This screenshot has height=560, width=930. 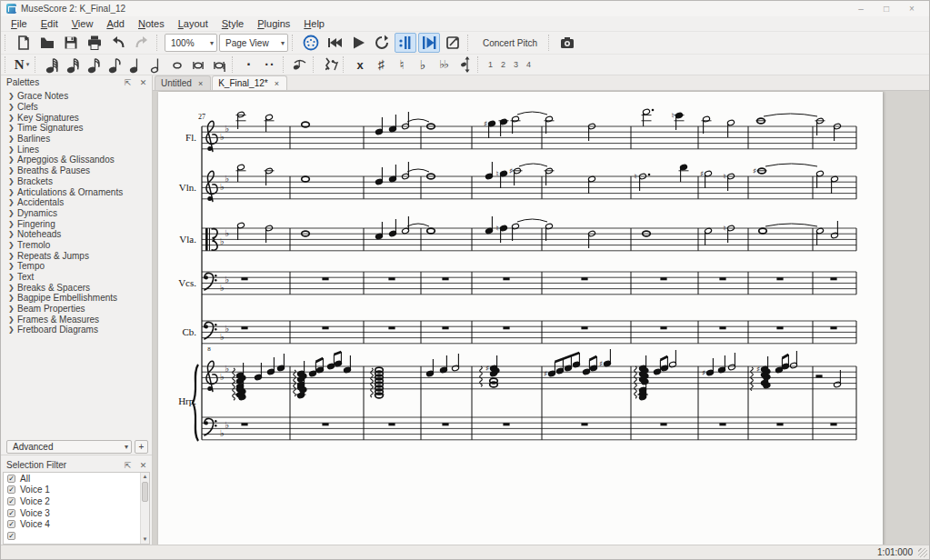 What do you see at coordinates (274, 24) in the screenshot?
I see `menu-plugins: Plugins` at bounding box center [274, 24].